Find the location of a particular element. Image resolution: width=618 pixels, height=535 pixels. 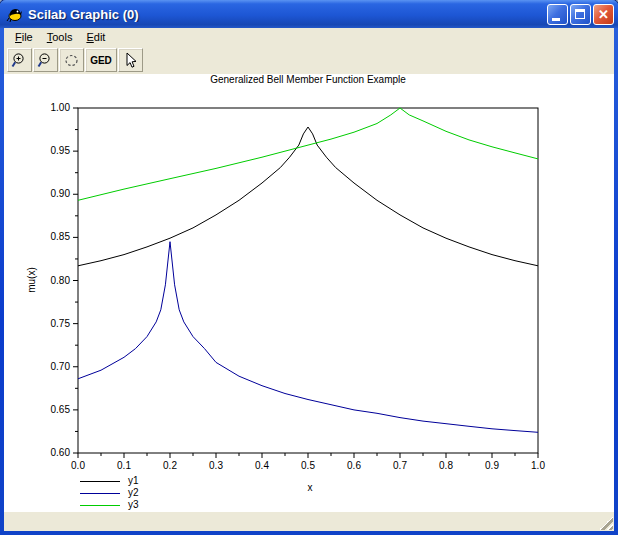

legend-item-y2: y2 is located at coordinates (110, 493).